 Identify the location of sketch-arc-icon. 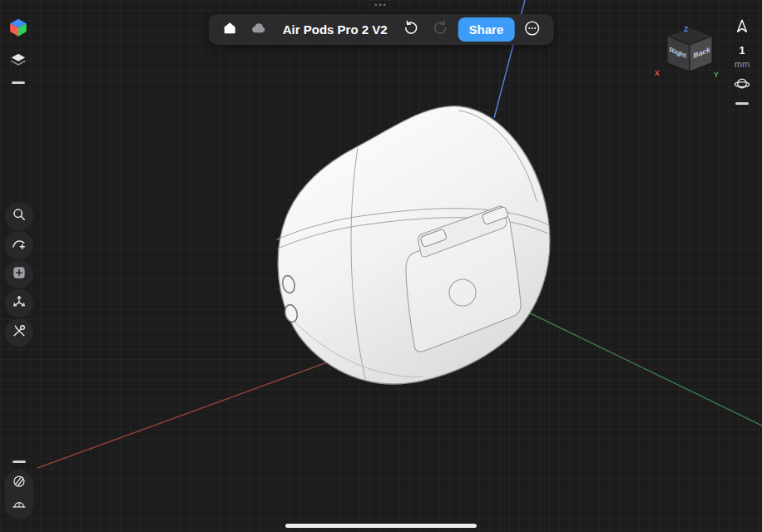
(19, 245).